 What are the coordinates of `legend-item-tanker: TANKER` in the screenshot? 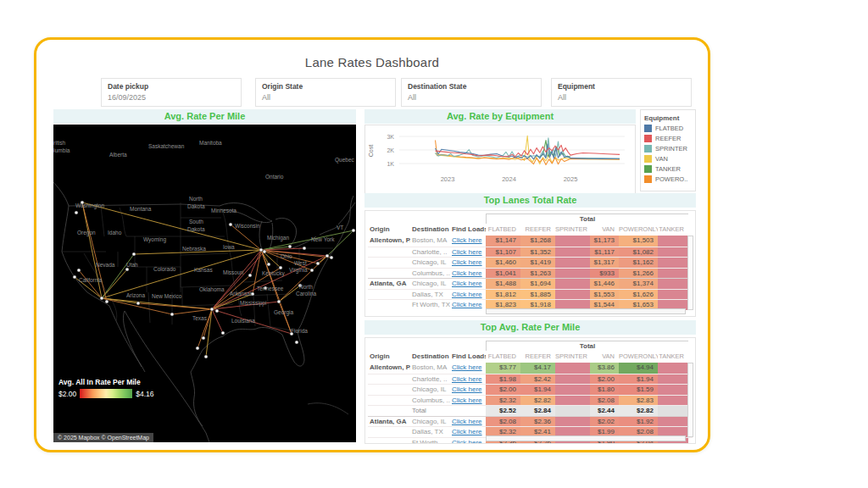 It's located at (668, 169).